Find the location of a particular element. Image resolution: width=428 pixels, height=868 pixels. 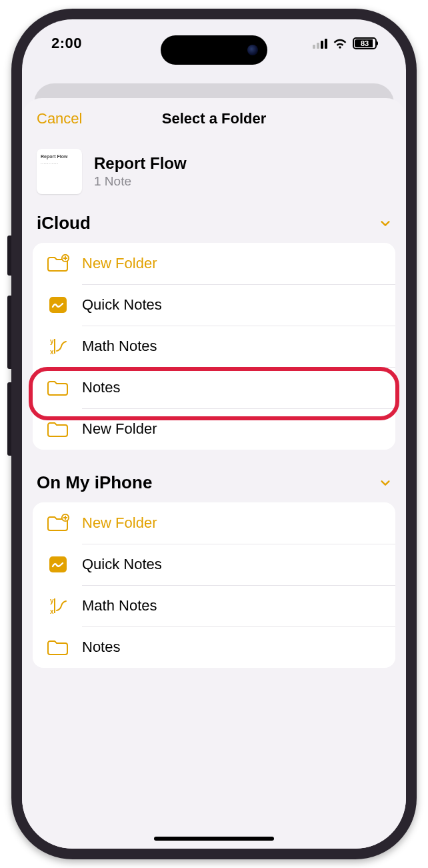

note-thumbnail: Report Flow - - - - - - - - - - - is located at coordinates (59, 171).